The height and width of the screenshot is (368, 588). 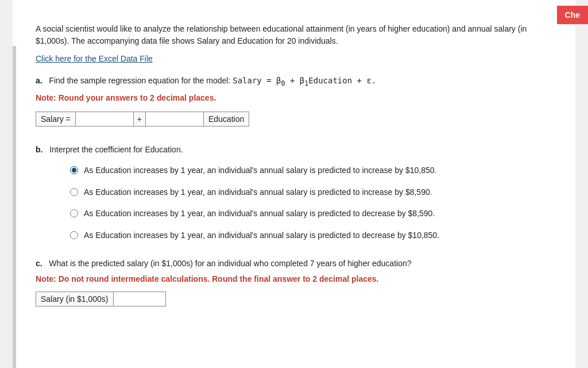 I want to click on radio-option-2: As Education increases by 1 year, an ind…, so click(x=311, y=193).